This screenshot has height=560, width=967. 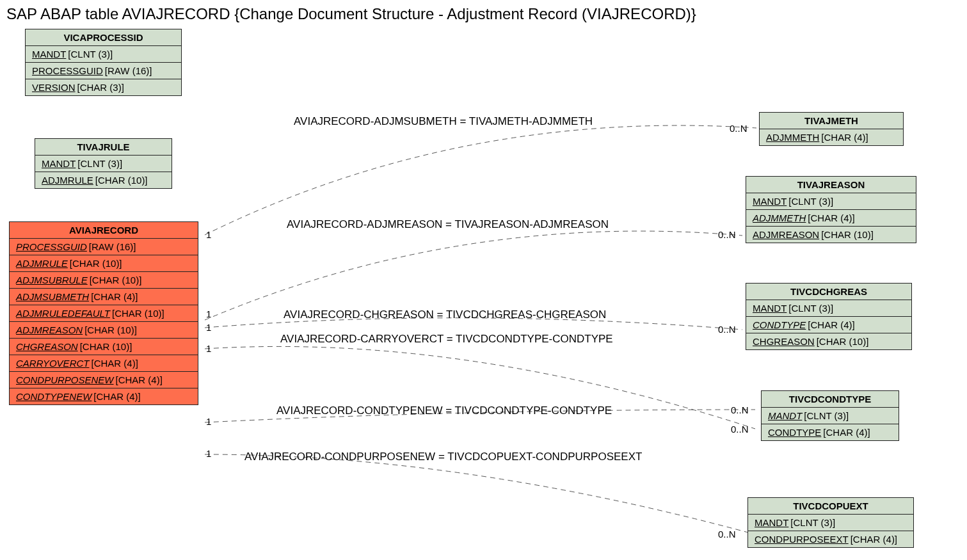 What do you see at coordinates (831, 539) in the screenshot?
I see `field-row: CONDPURPOSEEXT[CHAR (4)]` at bounding box center [831, 539].